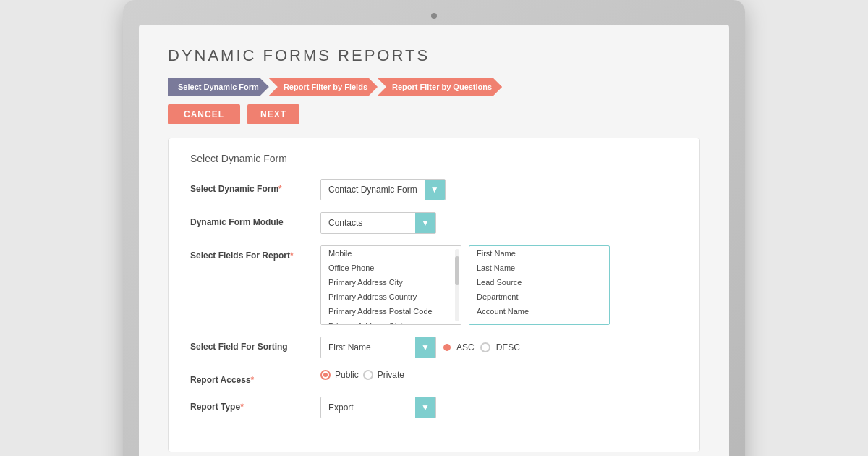  What do you see at coordinates (465, 285) in the screenshot?
I see `fields-container: Mobile Office Phone Primary Address City…` at bounding box center [465, 285].